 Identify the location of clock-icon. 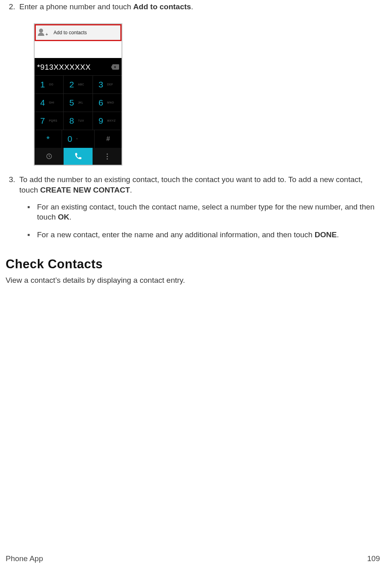
(49, 156).